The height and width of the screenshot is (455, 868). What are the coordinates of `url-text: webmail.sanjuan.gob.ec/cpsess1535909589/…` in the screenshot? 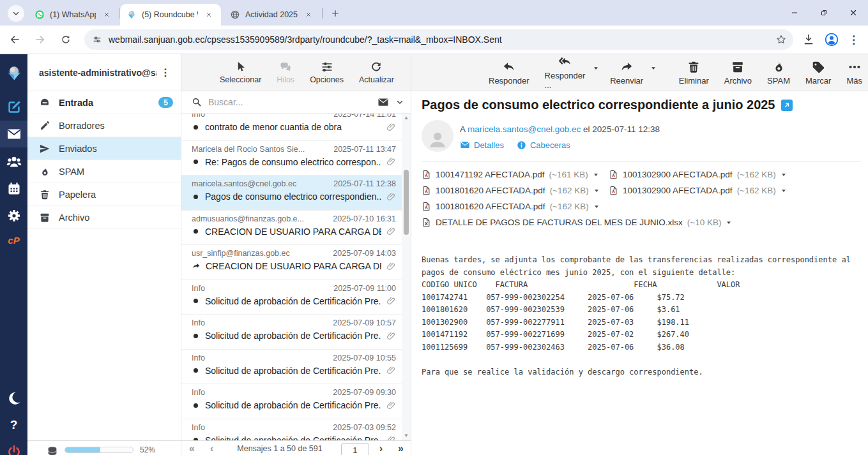 It's located at (442, 40).